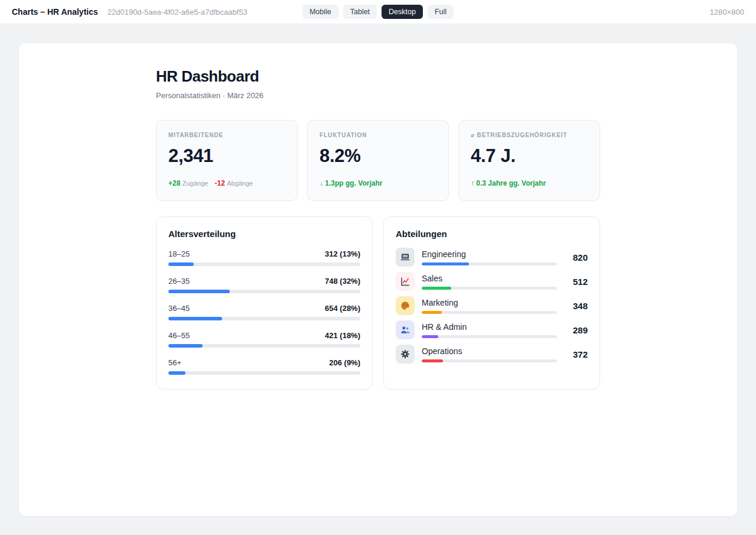 The height and width of the screenshot is (535, 756). What do you see at coordinates (179, 281) in the screenshot?
I see `age-bucket-label: 26–35` at bounding box center [179, 281].